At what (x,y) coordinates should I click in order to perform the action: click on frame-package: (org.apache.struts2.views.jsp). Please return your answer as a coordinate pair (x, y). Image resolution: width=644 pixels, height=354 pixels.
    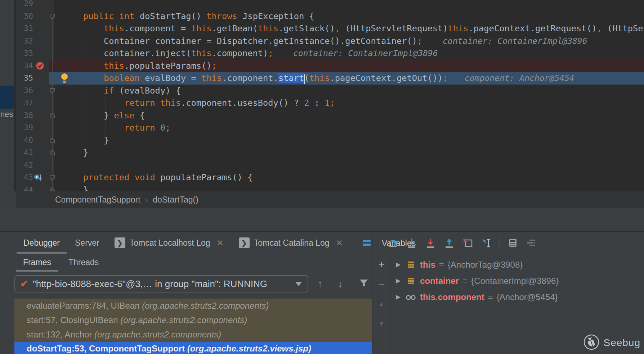
    Looking at the image, I should click on (249, 348).